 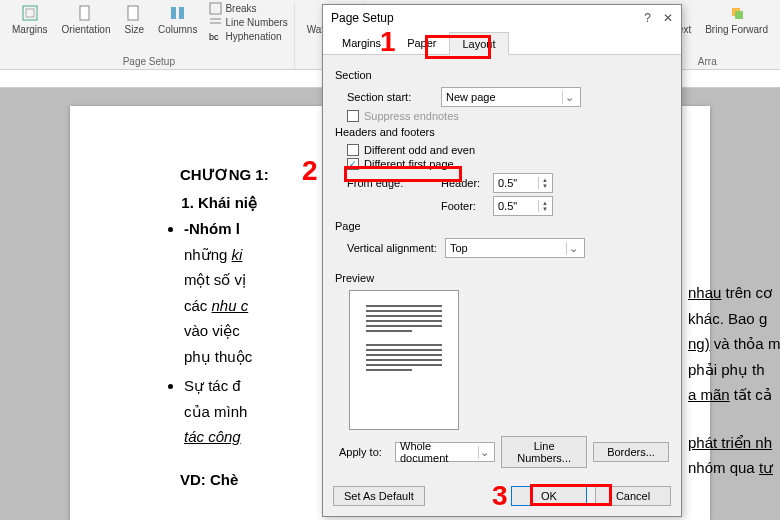 I want to click on ribbon-hyphenation-button: bcHyphenation, so click(x=248, y=36).